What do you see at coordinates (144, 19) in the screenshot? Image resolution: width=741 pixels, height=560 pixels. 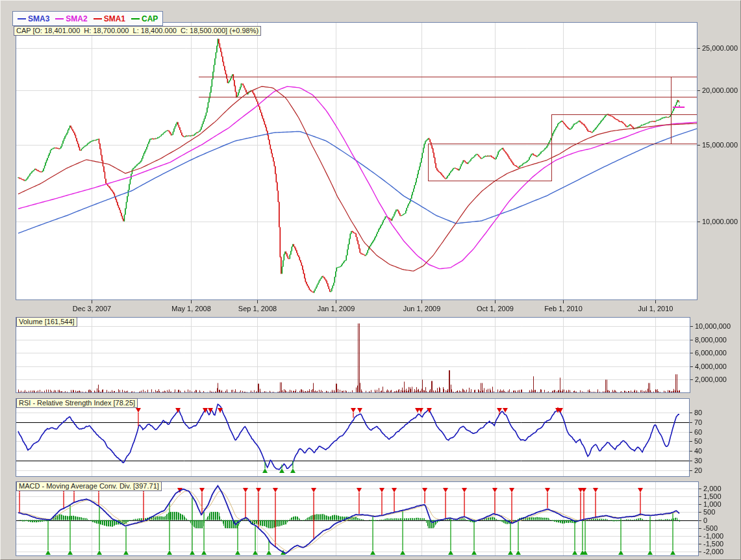 I see `legend-item-cap: CAP` at bounding box center [144, 19].